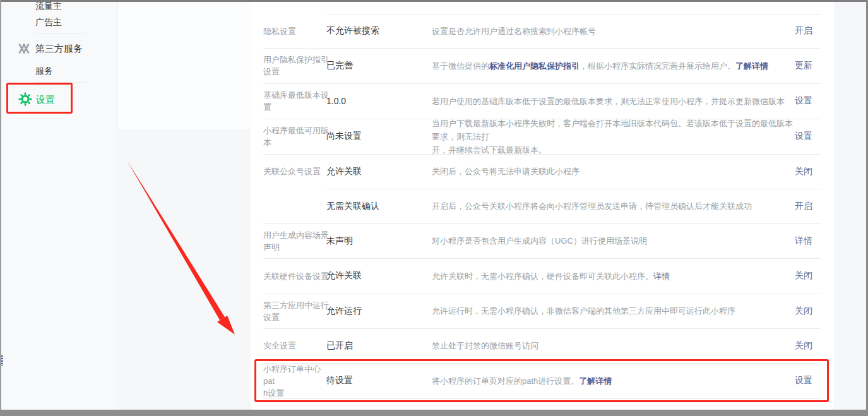 The image size is (868, 416). What do you see at coordinates (804, 101) in the screenshot?
I see `action-link-2: 设置` at bounding box center [804, 101].